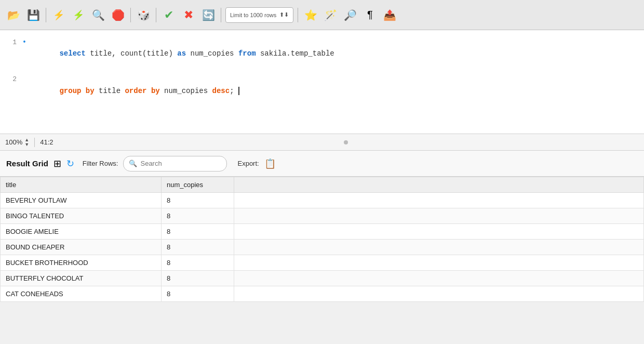 The image size is (644, 344). What do you see at coordinates (208, 15) in the screenshot?
I see `refresh-icon: 🔄` at bounding box center [208, 15].